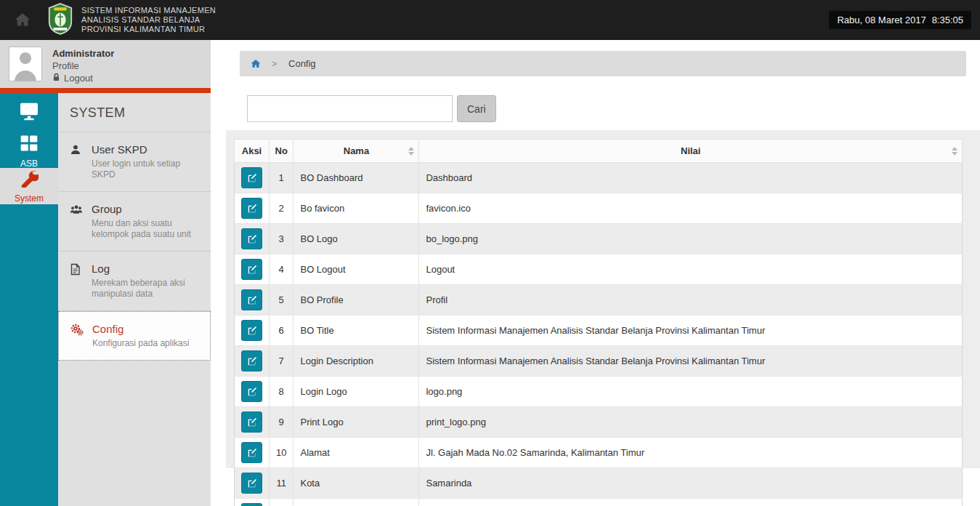 The width and height of the screenshot is (980, 506). What do you see at coordinates (148, 29) in the screenshot?
I see `app-title-line3: PROVINSI KALIMANTAN TIMUR` at bounding box center [148, 29].